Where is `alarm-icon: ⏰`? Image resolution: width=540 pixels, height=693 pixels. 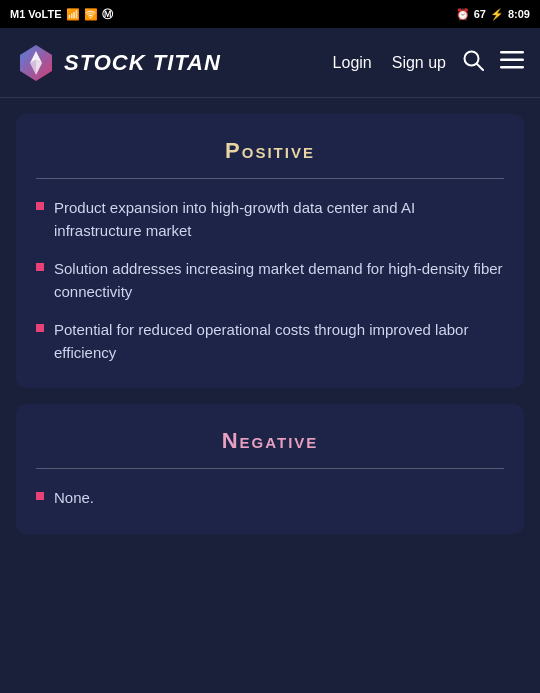 alarm-icon: ⏰ is located at coordinates (463, 14).